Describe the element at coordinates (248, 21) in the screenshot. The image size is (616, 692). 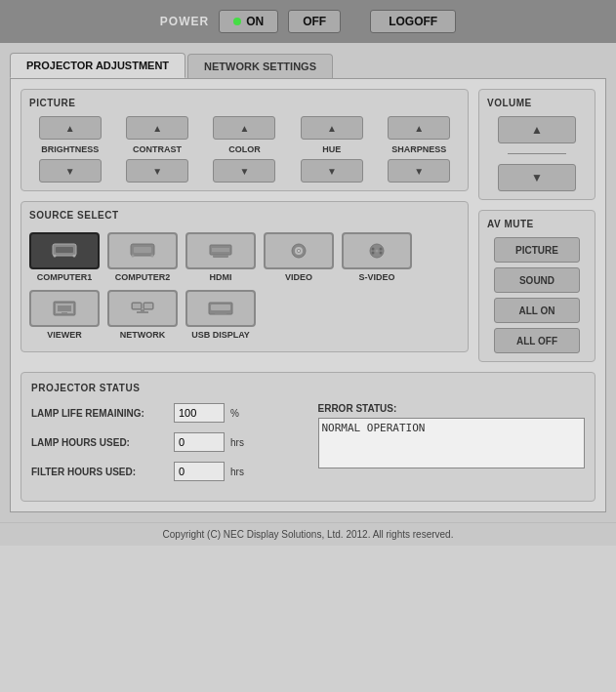
I see `power-on-button: ON` at that location.